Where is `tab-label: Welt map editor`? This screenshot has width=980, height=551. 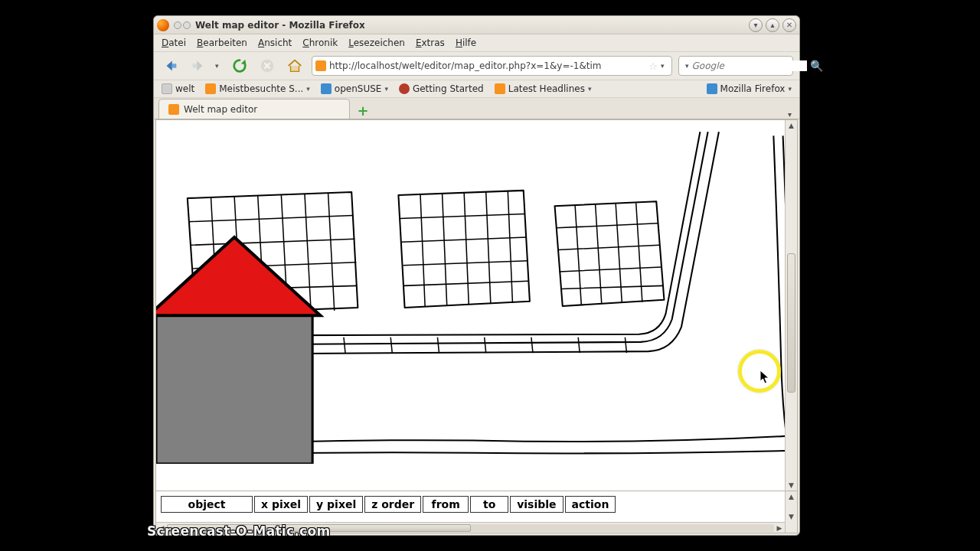 tab-label: Welt map editor is located at coordinates (220, 109).